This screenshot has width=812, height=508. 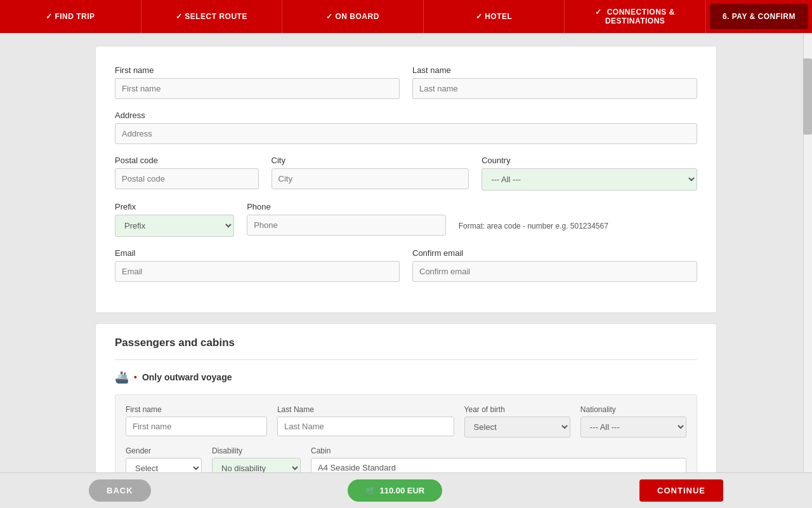 What do you see at coordinates (406, 116) in the screenshot?
I see `address-label: Address` at bounding box center [406, 116].